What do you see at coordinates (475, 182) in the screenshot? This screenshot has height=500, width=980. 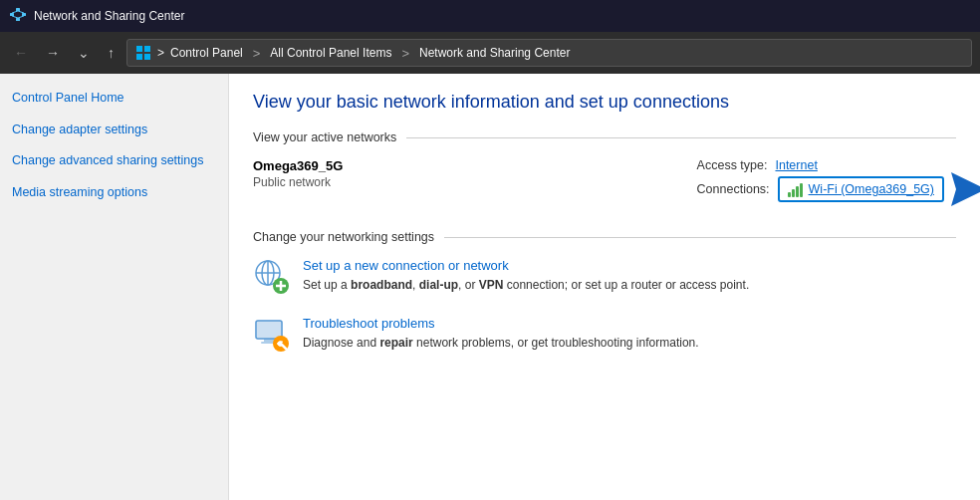 I see `network-type: Public network` at bounding box center [475, 182].